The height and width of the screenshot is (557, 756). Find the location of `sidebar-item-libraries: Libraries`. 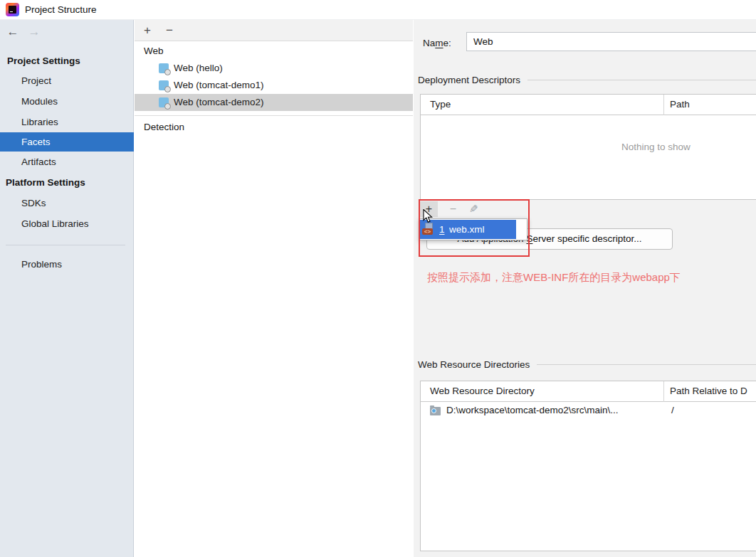

sidebar-item-libraries: Libraries is located at coordinates (67, 122).